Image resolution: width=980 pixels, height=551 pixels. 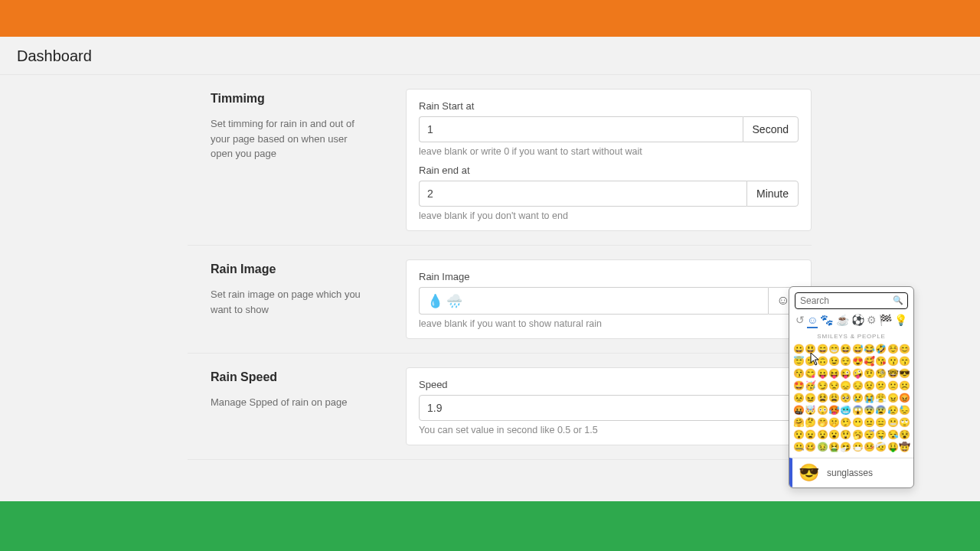 What do you see at coordinates (858, 386) in the screenshot?
I see `emoji-cell: 😔` at bounding box center [858, 386].